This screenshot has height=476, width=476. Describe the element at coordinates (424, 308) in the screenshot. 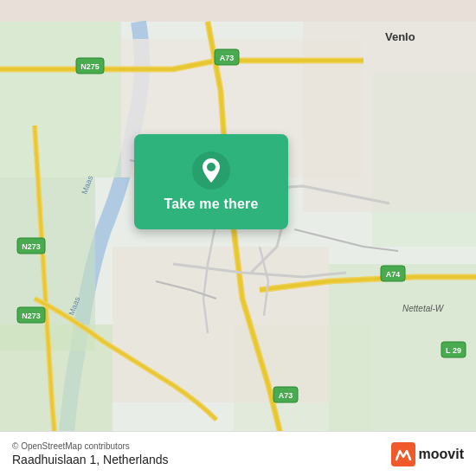

I see `svg-text: Nettetal-W` at that location.